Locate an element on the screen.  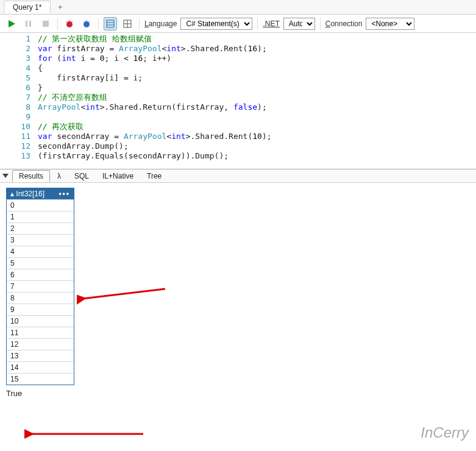
connection-select: <None> is located at coordinates (390, 24).